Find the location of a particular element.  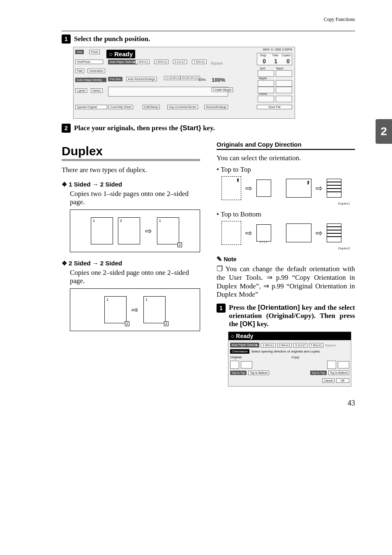

tray-3: 3 11×17 is located at coordinates (180, 62).